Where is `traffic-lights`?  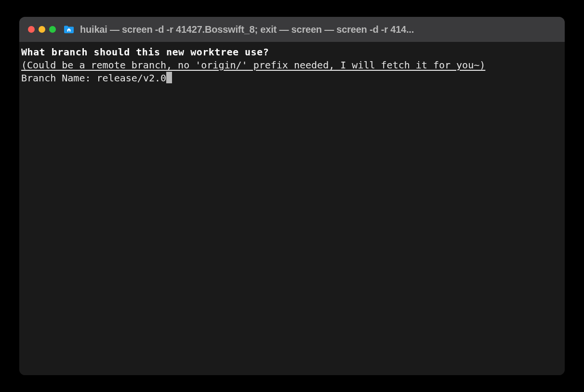 traffic-lights is located at coordinates (42, 29).